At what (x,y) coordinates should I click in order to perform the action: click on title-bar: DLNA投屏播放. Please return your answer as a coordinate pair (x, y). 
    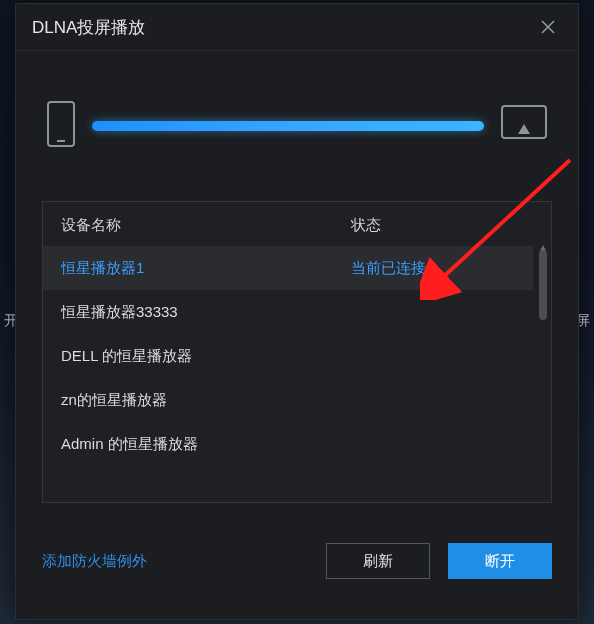
    Looking at the image, I should click on (297, 28).